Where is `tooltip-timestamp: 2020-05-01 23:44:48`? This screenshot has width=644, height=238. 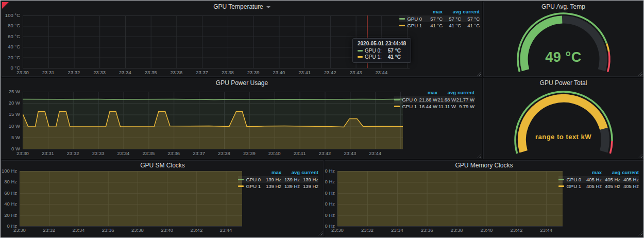
tooltip-timestamp: 2020-05-01 23:44:48 is located at coordinates (382, 43).